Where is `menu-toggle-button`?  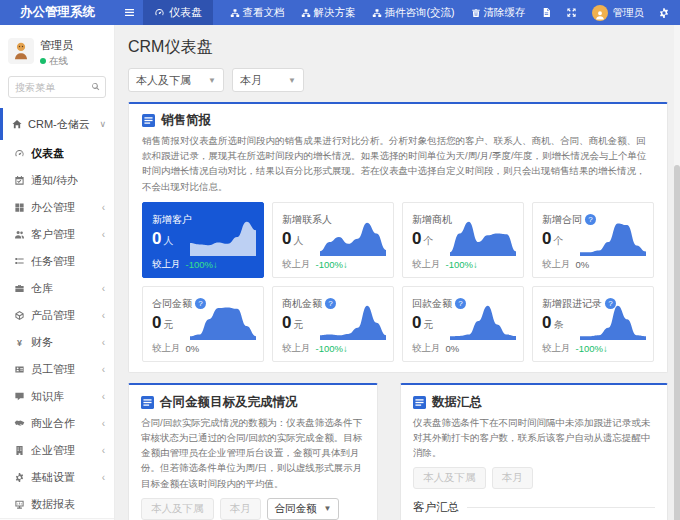
menu-toggle-button is located at coordinates (129, 12).